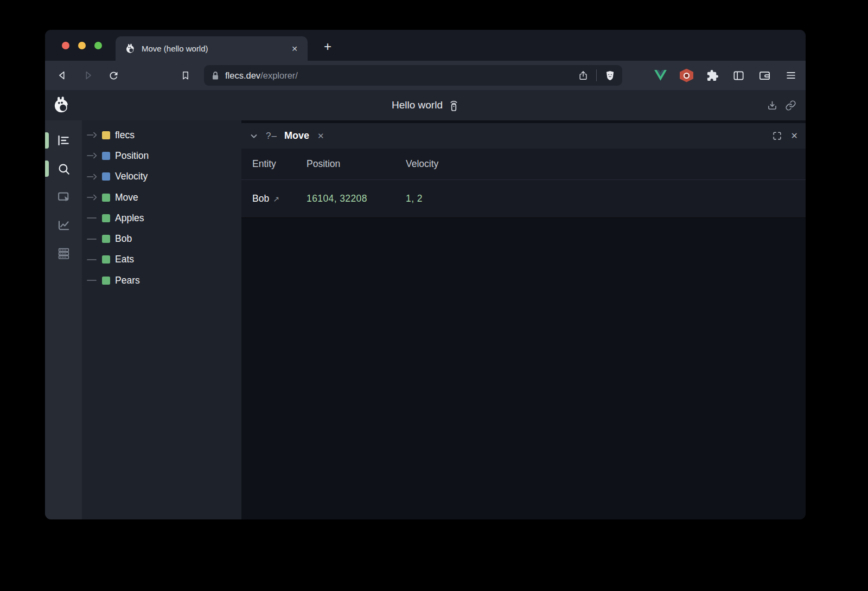 The image size is (868, 591). Describe the element at coordinates (413, 75) in the screenshot. I see `address-bar: flecs.dev/explorer/` at that location.